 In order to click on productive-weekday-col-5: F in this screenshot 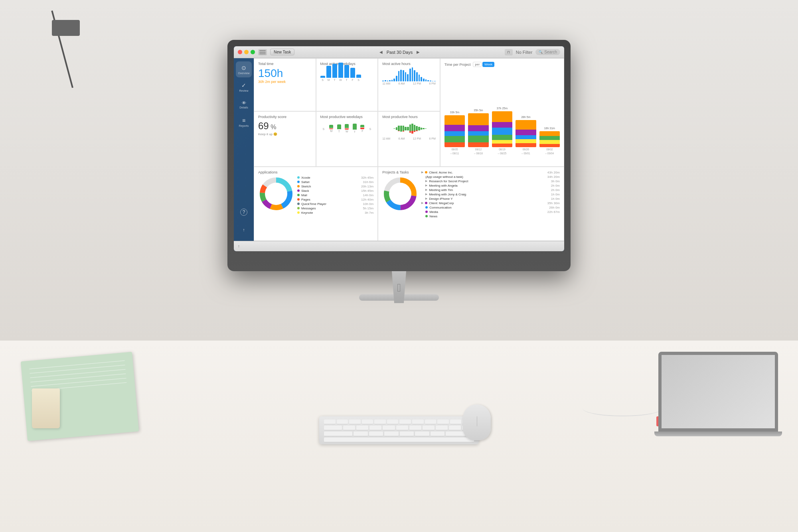, I will do `click(362, 128)`.